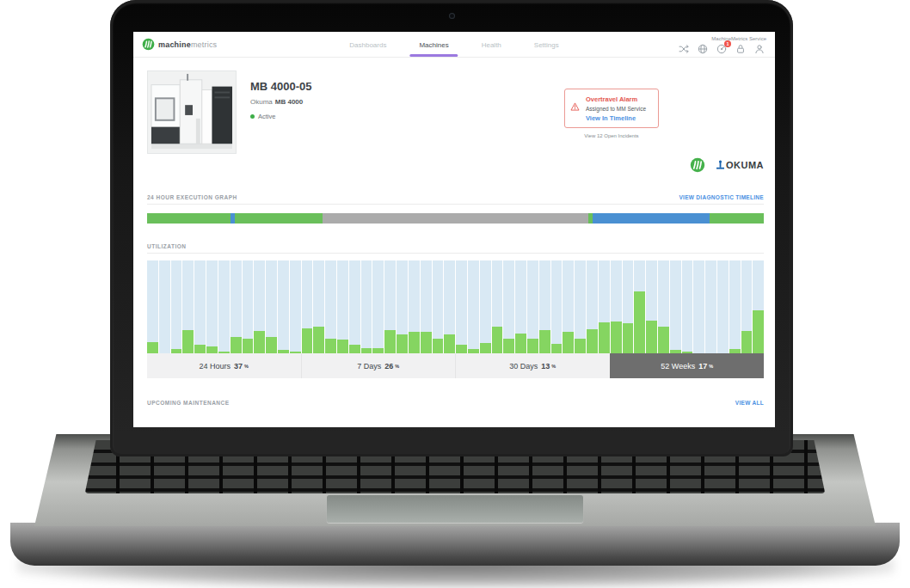 The width and height of the screenshot is (910, 588). I want to click on okuma-logo-text: OKUMA, so click(745, 165).